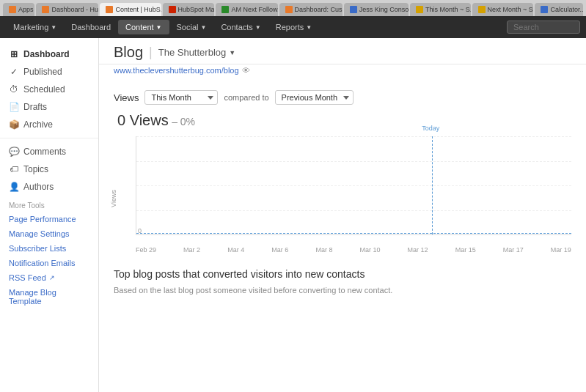 This screenshot has width=586, height=392. What do you see at coordinates (513, 250) in the screenshot?
I see `x-label-8: Mar 17` at bounding box center [513, 250].